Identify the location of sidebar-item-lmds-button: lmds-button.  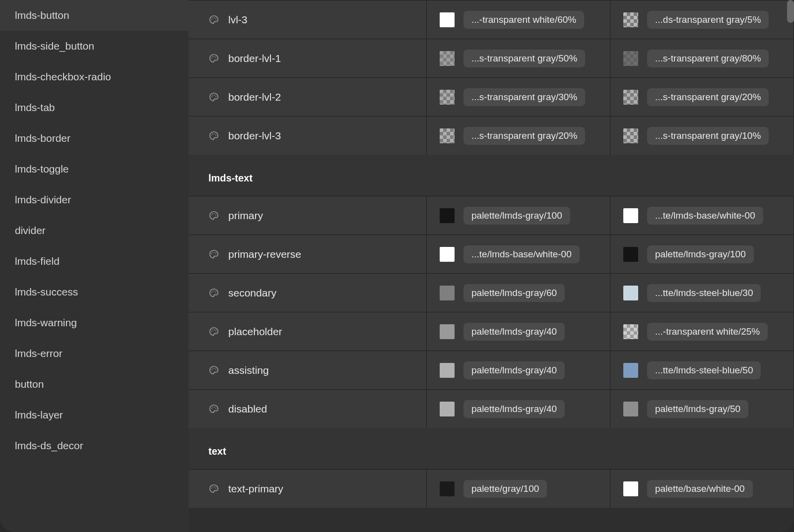
(94, 15).